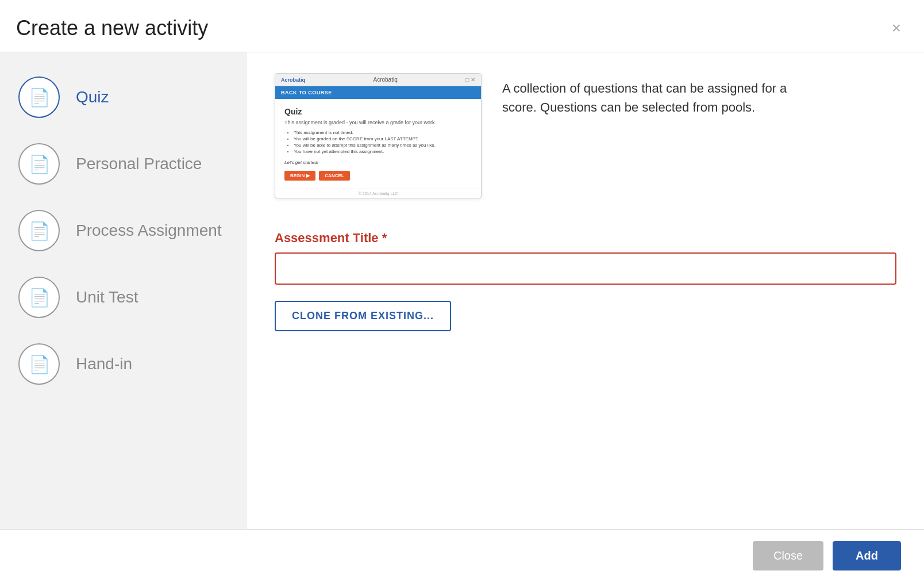 The image size is (924, 582). What do you see at coordinates (462, 556) in the screenshot?
I see `dialog-footer: Close Add` at bounding box center [462, 556].